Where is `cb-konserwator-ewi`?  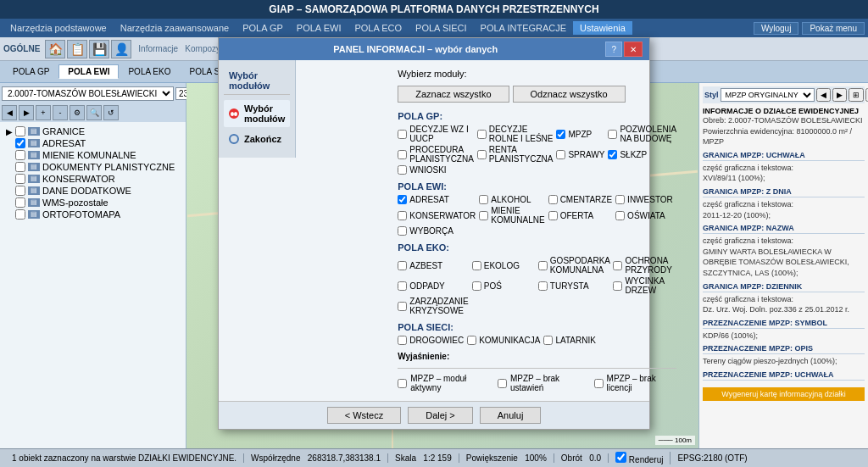
cb-konserwator-ewi is located at coordinates (402, 215).